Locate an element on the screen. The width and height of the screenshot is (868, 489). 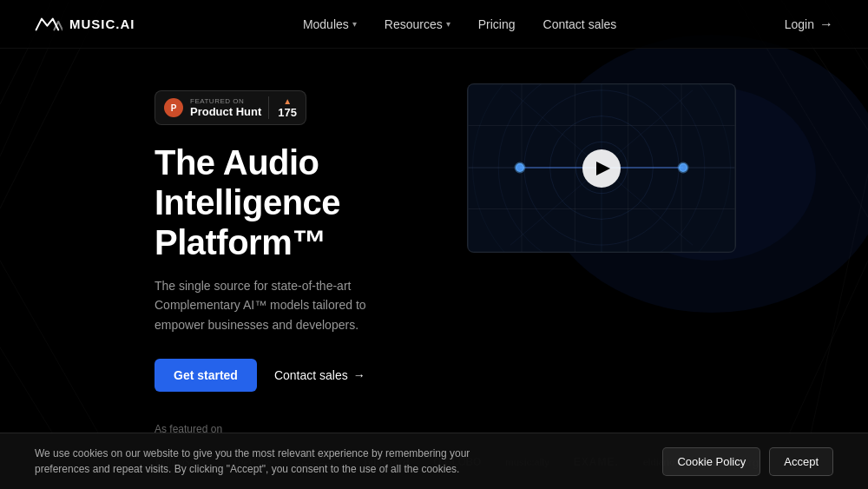
video-inner is located at coordinates (602, 169).